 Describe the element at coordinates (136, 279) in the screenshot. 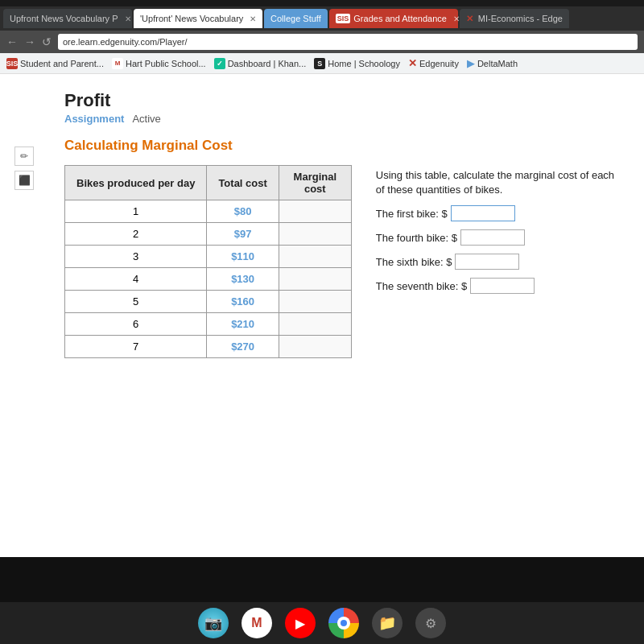

I see `bikes-cell: 4` at that location.